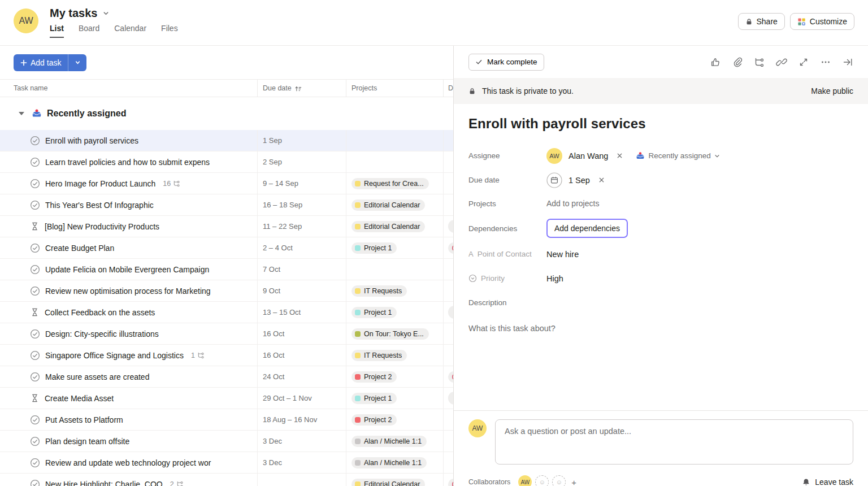  I want to click on task-row: Review and update web technology project…, so click(227, 463).